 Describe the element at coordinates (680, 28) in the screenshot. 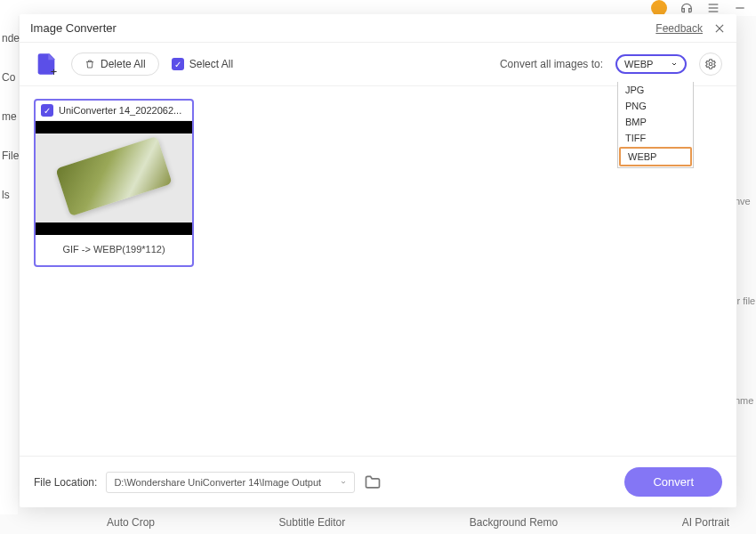

I see `feedback-link: Feedback` at that location.